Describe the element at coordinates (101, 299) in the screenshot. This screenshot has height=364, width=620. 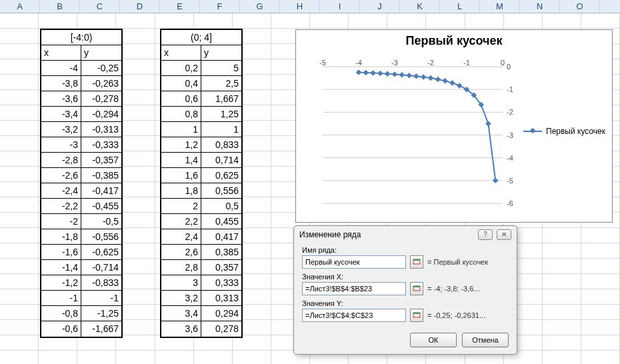
I see `cell-y: -1` at that location.